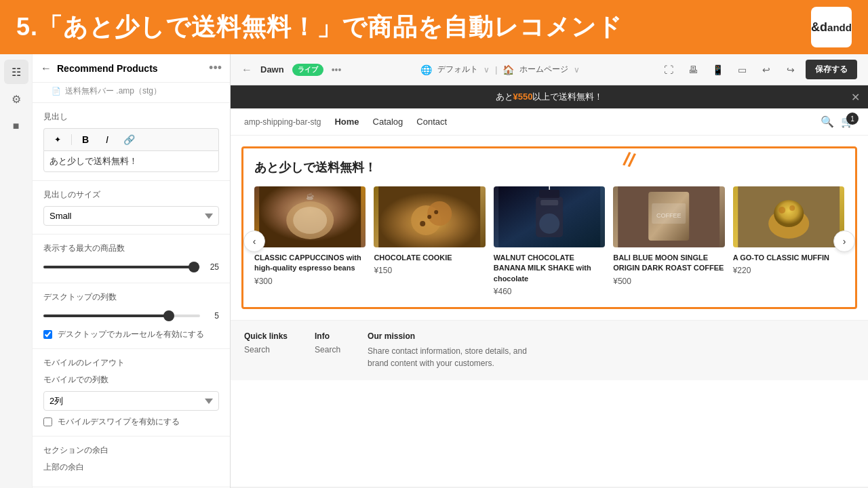  I want to click on nav-link-catalog: Catalog, so click(388, 122).